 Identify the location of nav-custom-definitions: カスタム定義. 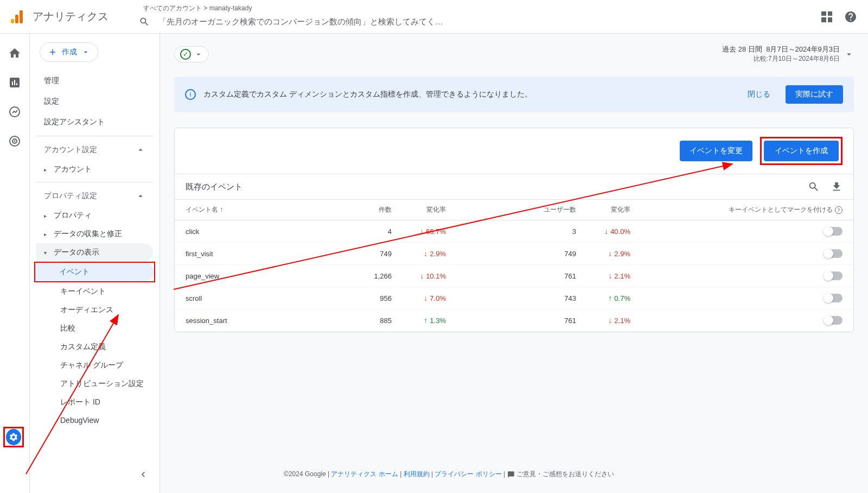
(94, 347).